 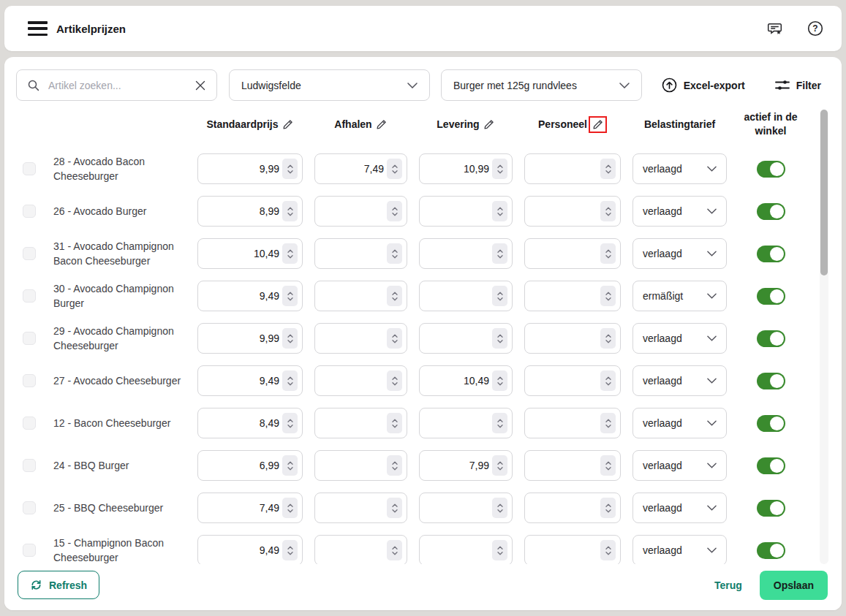 I want to click on vertical-scrollbar, so click(x=824, y=337).